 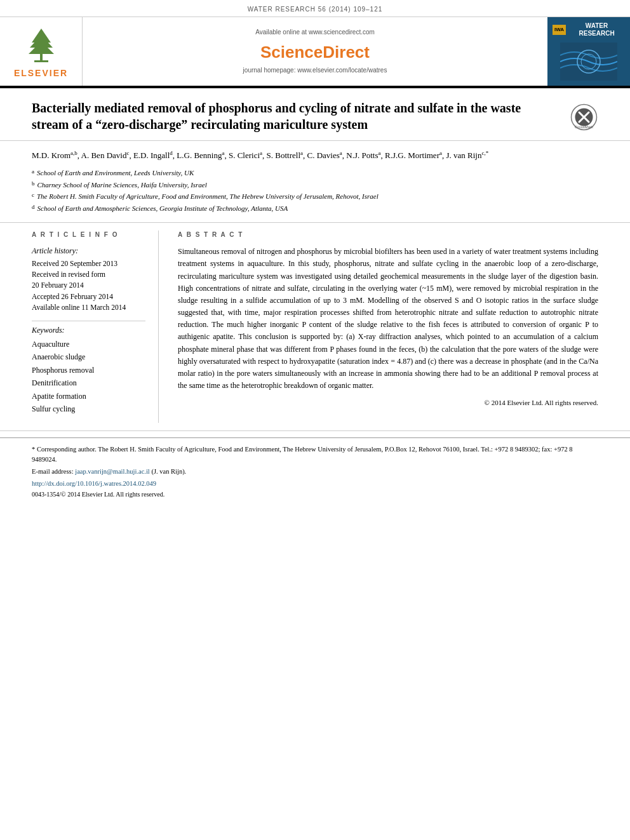 I want to click on authors-section: M.D. Kroma,b, A. Ben Davidc, E.D. Ingall…, so click(x=315, y=182).